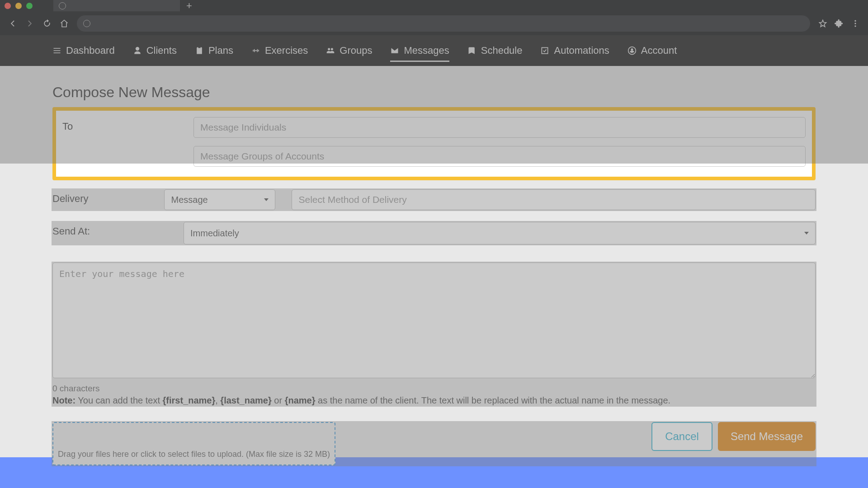  What do you see at coordinates (659, 51) in the screenshot?
I see `nav-label: Account` at bounding box center [659, 51].